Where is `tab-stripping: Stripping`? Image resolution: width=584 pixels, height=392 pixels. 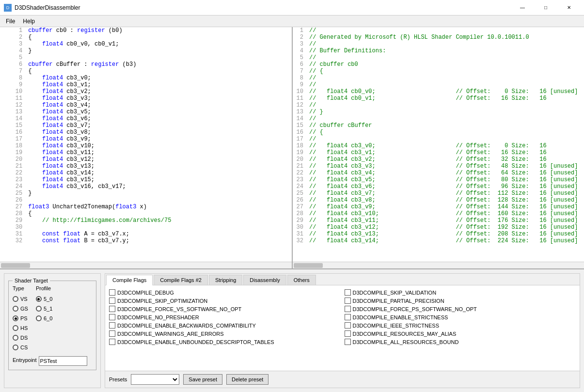
tab-stripping: Stripping is located at coordinates (226, 280).